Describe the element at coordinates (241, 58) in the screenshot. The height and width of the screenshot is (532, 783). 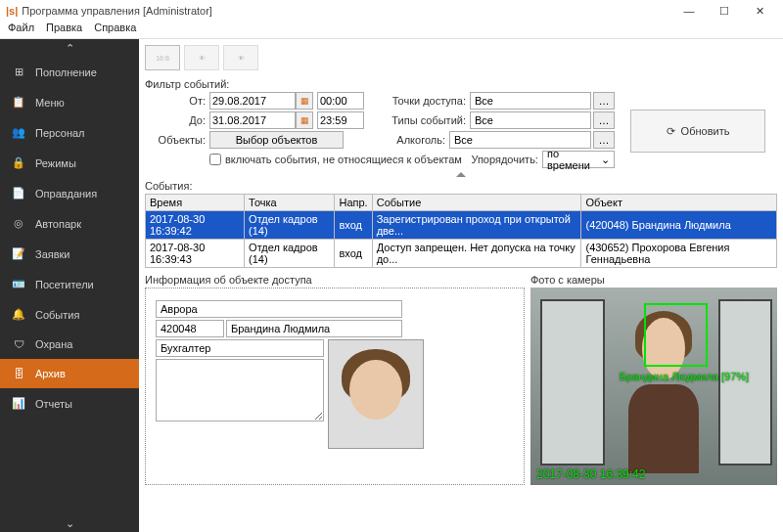
I see `thumbnail-3: 👁` at that location.